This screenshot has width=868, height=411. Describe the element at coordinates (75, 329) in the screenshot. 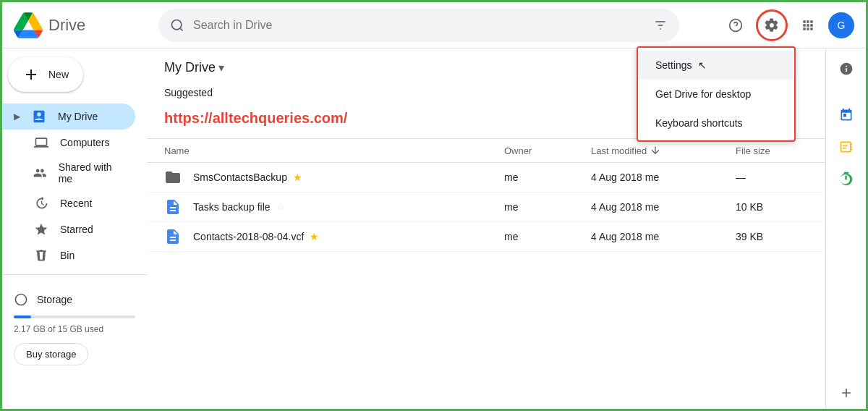

I see `storage-used-text: 2.17 GB of 15 GB used` at that location.